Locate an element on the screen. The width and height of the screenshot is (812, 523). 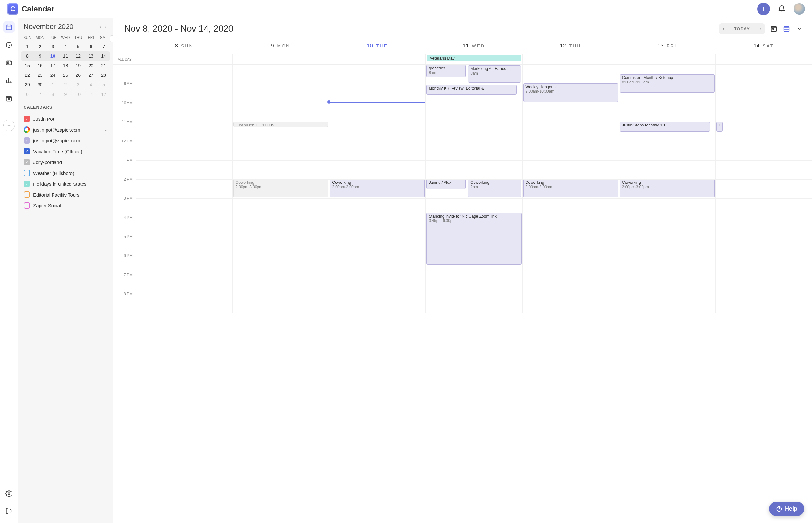
help-button: Help is located at coordinates (787, 509).